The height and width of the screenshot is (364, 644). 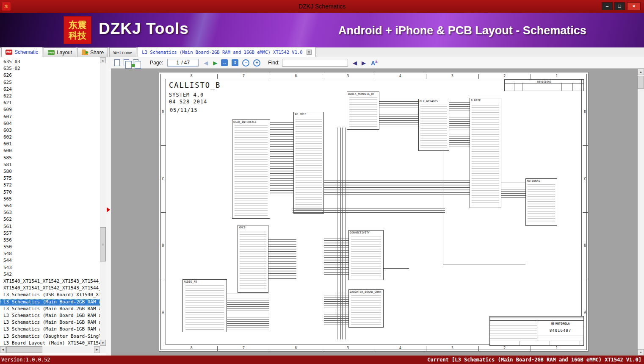 What do you see at coordinates (309, 52) in the screenshot?
I see `close-icon: x` at bounding box center [309, 52].